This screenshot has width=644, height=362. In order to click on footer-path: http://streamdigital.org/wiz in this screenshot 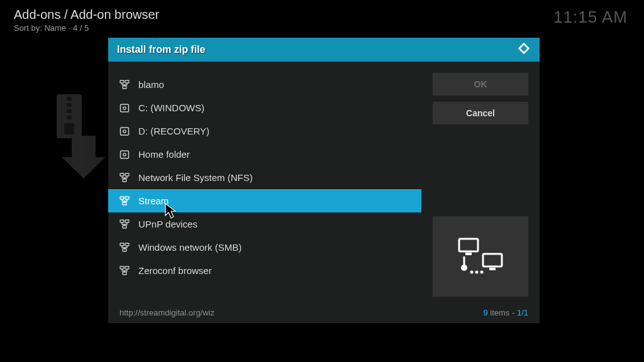, I will do `click(167, 313)`.